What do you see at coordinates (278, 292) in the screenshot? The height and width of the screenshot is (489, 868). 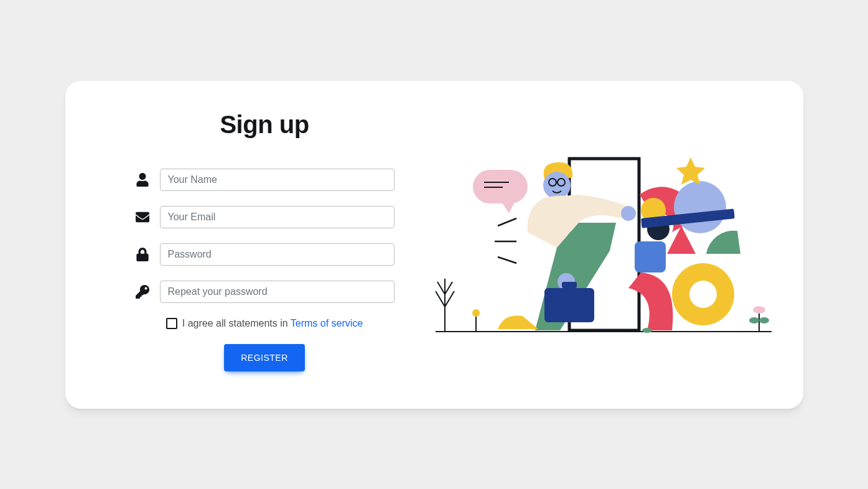 I see `repeat-password-input` at bounding box center [278, 292].